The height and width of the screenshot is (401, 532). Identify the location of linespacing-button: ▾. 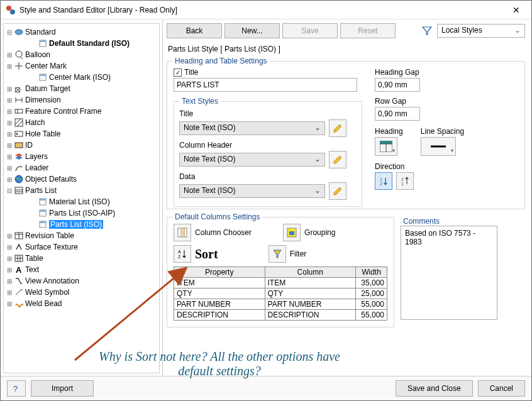
(438, 146).